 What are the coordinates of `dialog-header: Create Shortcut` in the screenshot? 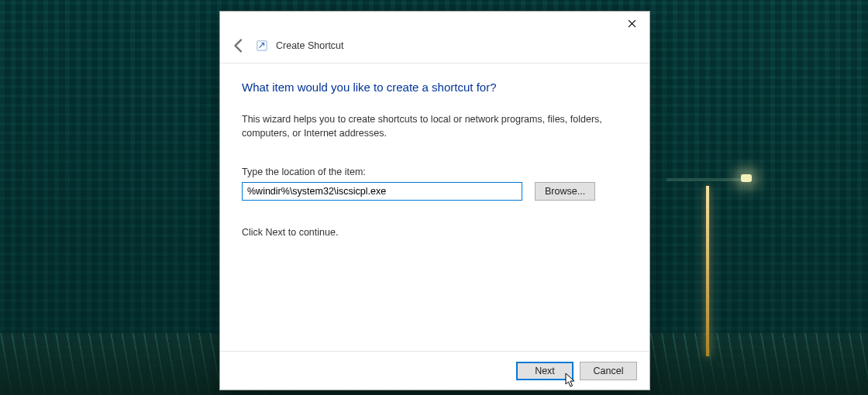 It's located at (435, 50).